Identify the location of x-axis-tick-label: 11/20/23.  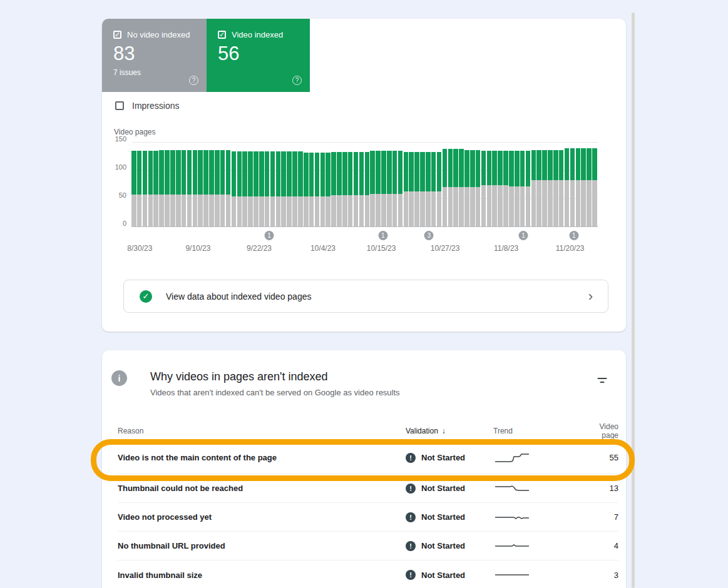
(570, 248).